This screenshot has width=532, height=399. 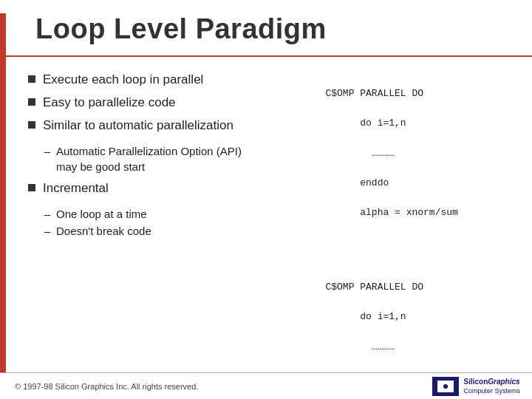 What do you see at coordinates (492, 386) in the screenshot?
I see `logo-label: SiliconGraphics Computer Systems` at bounding box center [492, 386].